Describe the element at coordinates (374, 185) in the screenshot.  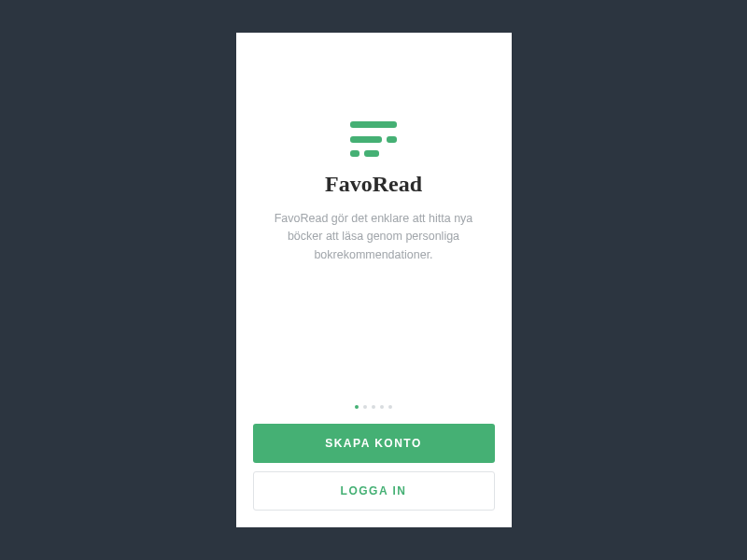
I see `app-title: FavoRead` at that location.